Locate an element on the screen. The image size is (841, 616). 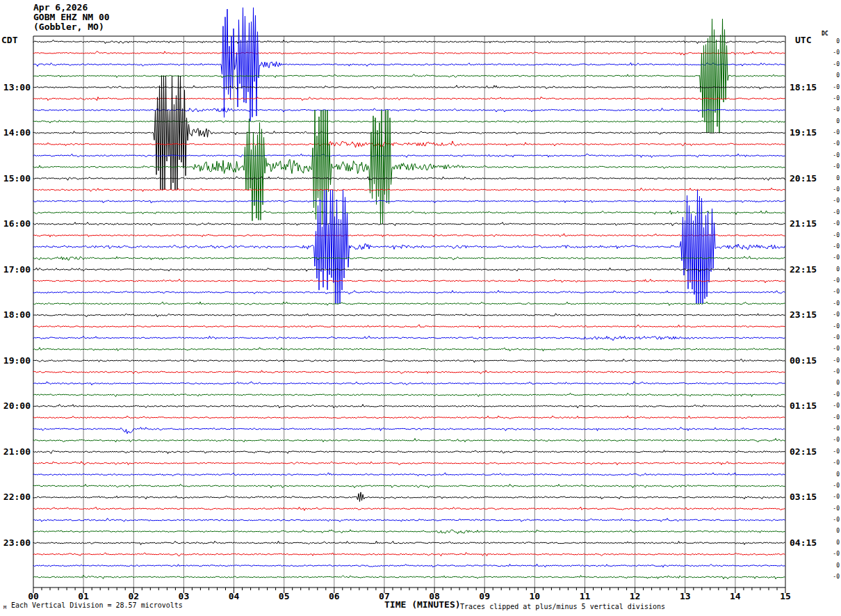
x-tick-label-11: 11 is located at coordinates (585, 597).